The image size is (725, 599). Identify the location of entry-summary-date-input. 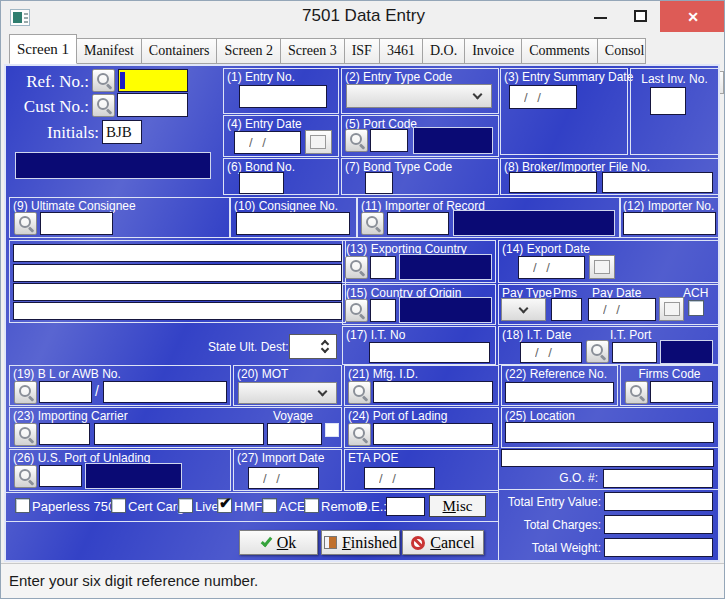
(543, 97).